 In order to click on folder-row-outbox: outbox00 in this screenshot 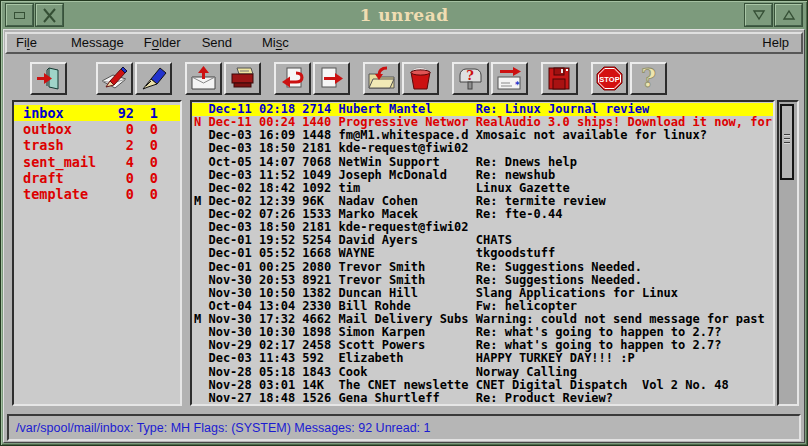, I will do `click(97, 129)`.